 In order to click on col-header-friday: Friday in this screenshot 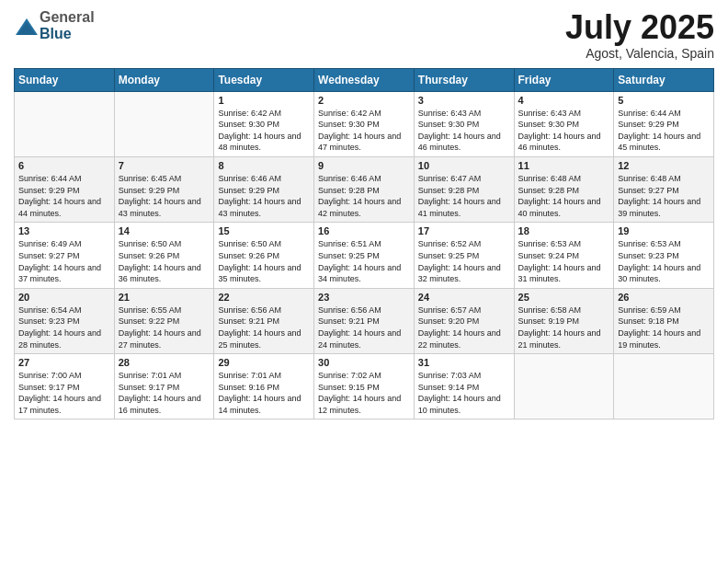, I will do `click(564, 79)`.